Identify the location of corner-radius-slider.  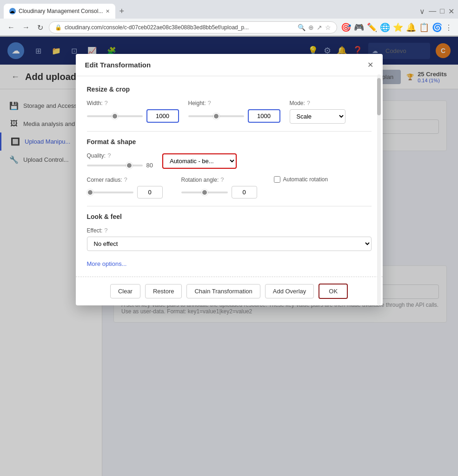
(110, 192).